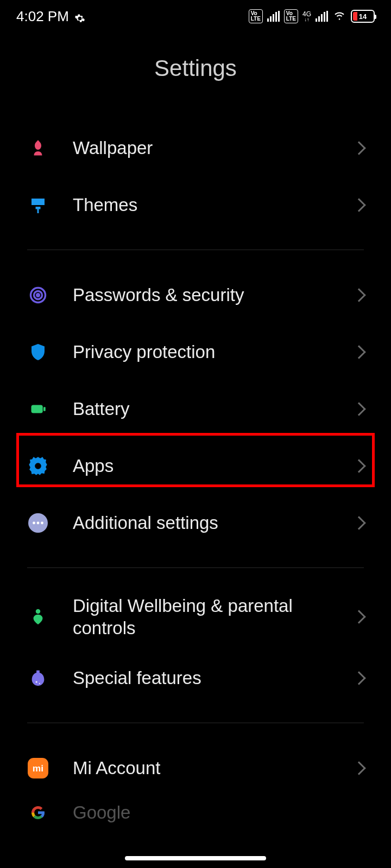 This screenshot has height=868, width=391. Describe the element at coordinates (213, 678) in the screenshot. I see `item-label: Special features` at that location.